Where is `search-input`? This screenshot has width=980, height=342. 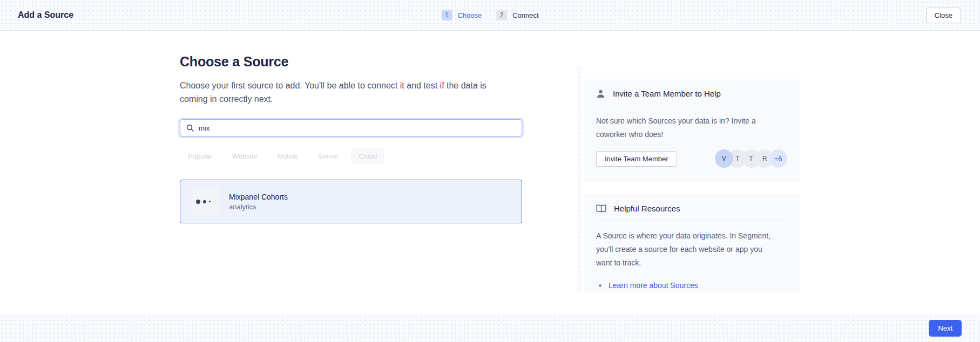 search-input is located at coordinates (357, 128).